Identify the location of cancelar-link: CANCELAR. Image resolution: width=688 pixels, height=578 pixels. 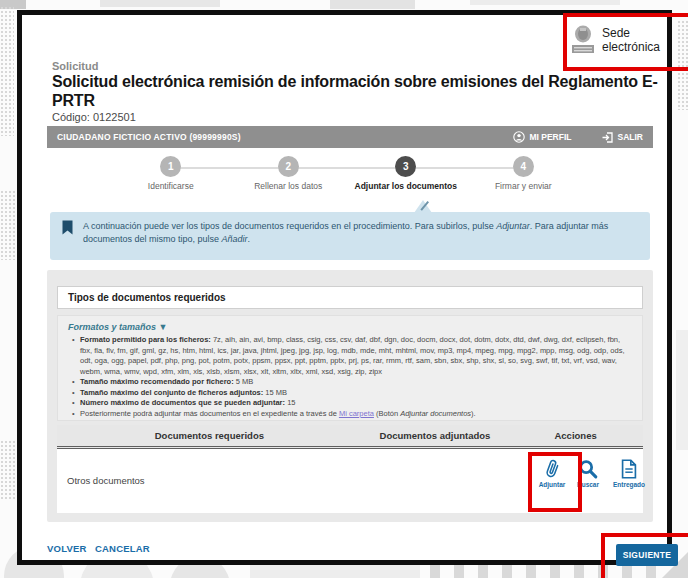
(122, 548).